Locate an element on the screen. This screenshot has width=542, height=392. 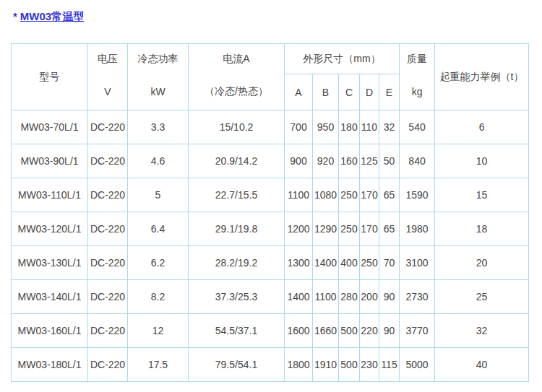
cell-current: 37.3/25.3 is located at coordinates (237, 297).